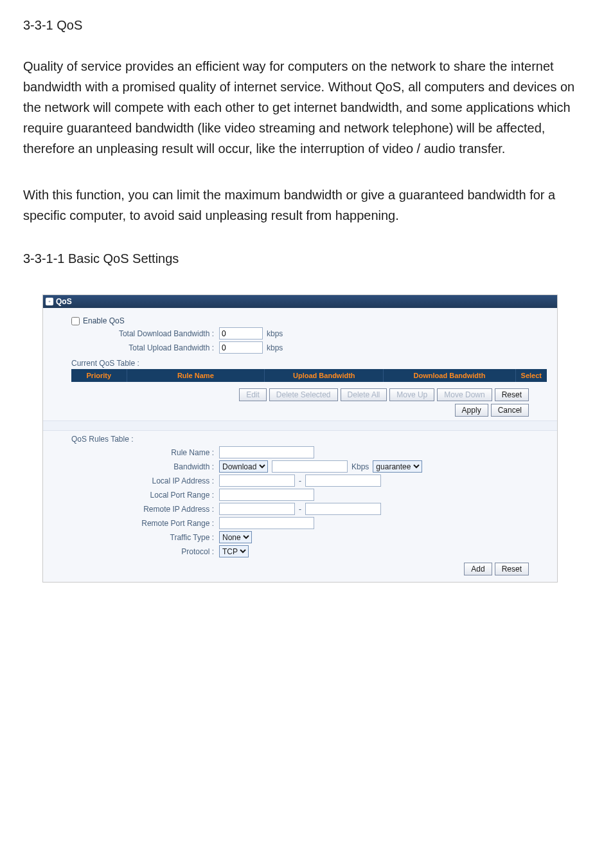 The height and width of the screenshot is (868, 613). I want to click on enable-qos-label: Enable QoS, so click(104, 321).